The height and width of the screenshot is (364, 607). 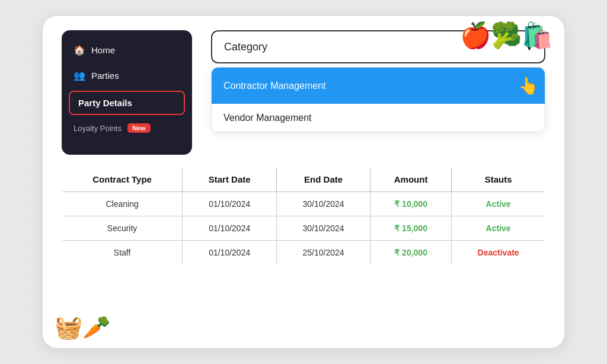 What do you see at coordinates (410, 204) in the screenshot?
I see `cell-amount-0: ₹ 10,000` at bounding box center [410, 204].